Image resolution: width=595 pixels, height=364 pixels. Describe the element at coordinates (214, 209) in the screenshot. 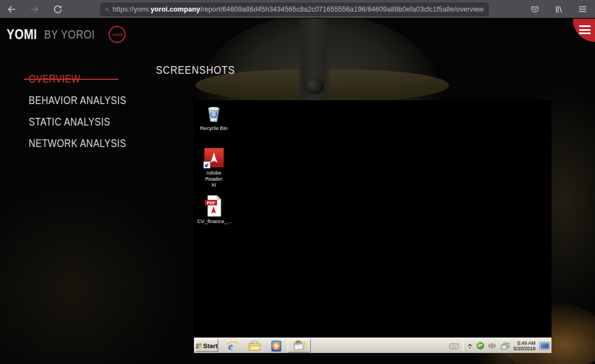

I see `screenshot-pdf-file-icon: PDF CV_finance_...` at that location.